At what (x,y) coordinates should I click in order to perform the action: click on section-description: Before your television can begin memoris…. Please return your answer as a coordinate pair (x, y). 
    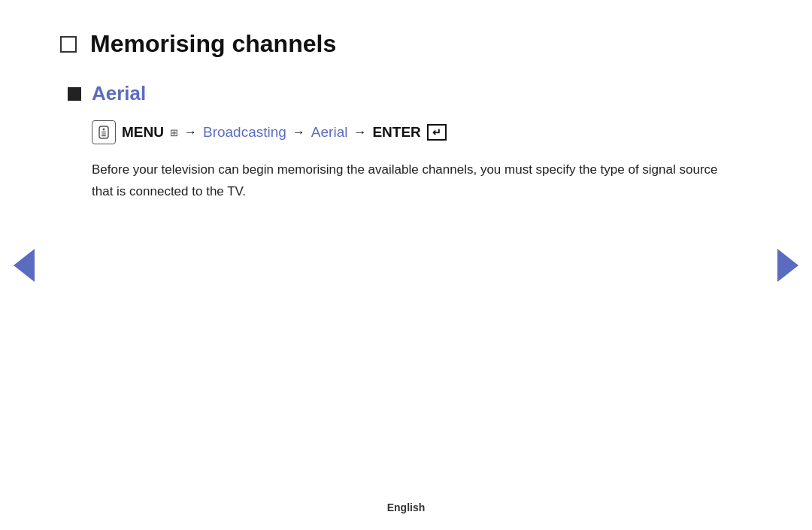
    Looking at the image, I should click on (415, 181).